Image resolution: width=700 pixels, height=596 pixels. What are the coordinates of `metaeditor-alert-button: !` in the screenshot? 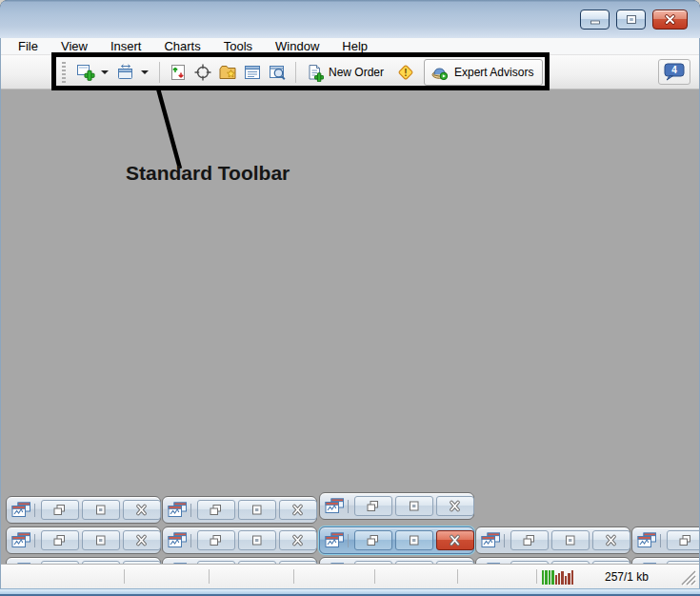 It's located at (406, 72).